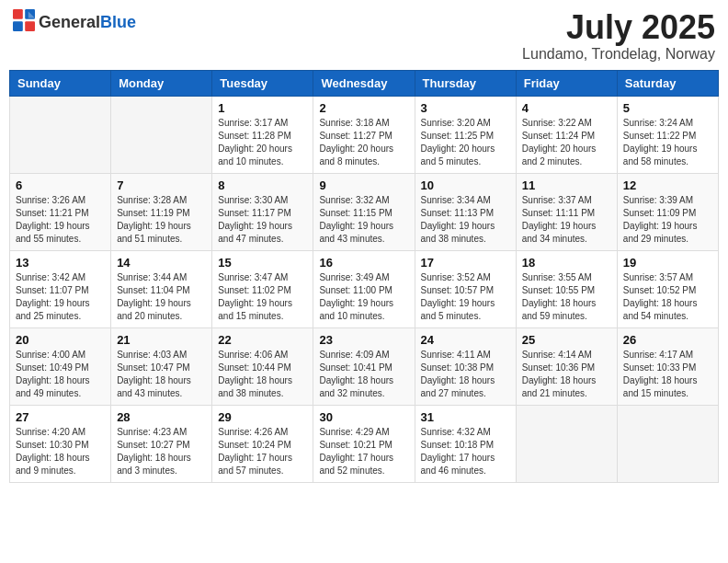 The height and width of the screenshot is (563, 728). Describe the element at coordinates (61, 220) in the screenshot. I see `day-info: Sunrise: 3:26 AM Sunset: 11:21 PM Daylig…` at that location.